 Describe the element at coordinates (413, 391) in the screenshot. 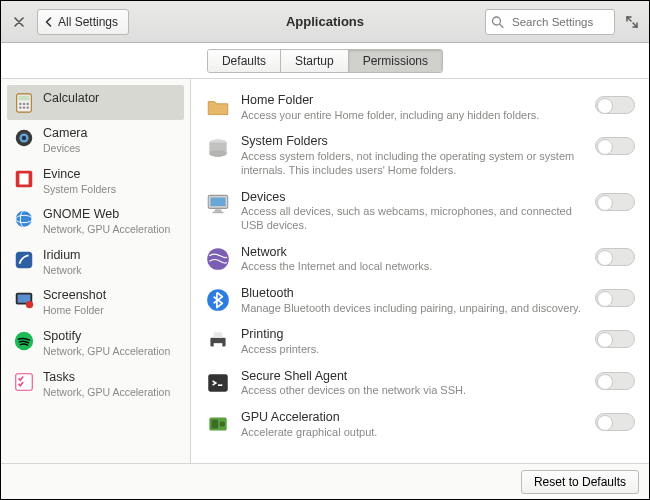

I see `permission-desc: Access other devices on the network via …` at that location.